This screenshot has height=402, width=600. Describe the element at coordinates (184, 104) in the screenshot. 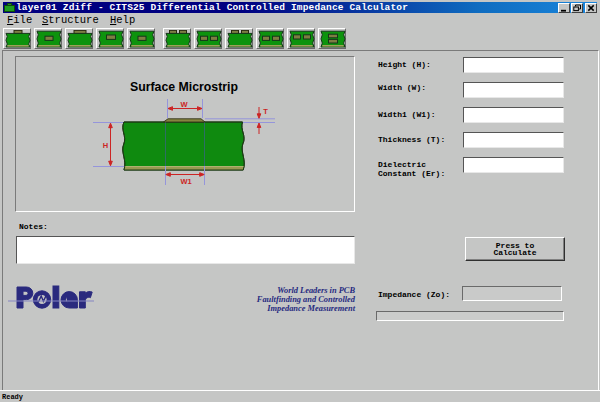

I see `svg-text: W` at that location.